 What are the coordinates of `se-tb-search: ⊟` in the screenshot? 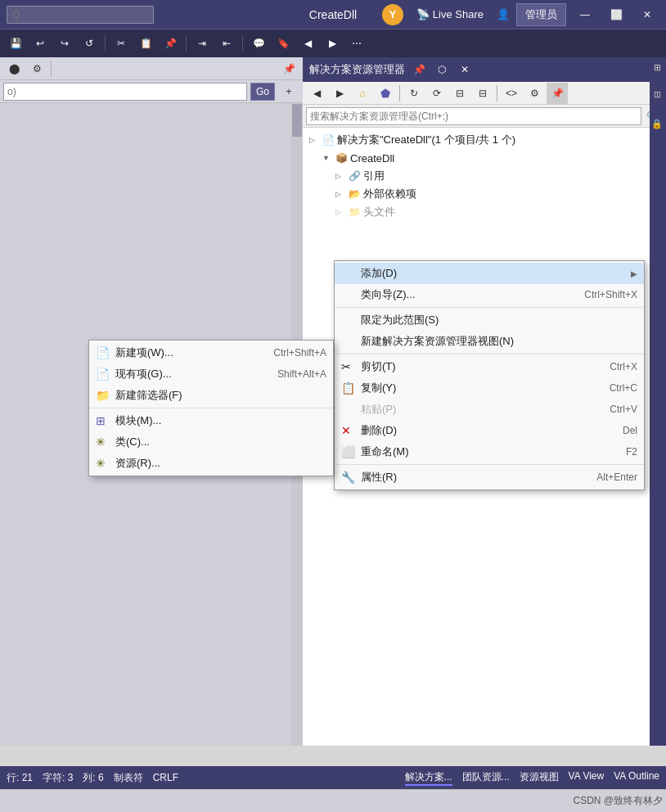 It's located at (460, 93).